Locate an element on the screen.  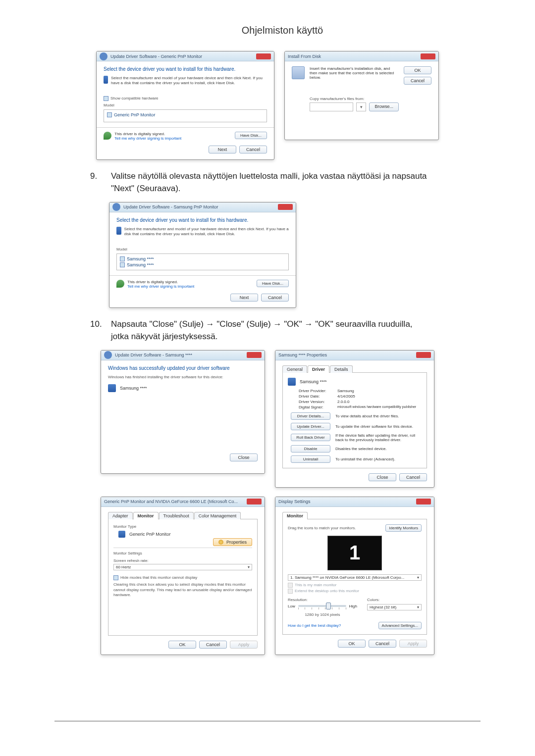
hide-modes-label: Hide modes that this monitor cannot disp… is located at coordinates (159, 577).